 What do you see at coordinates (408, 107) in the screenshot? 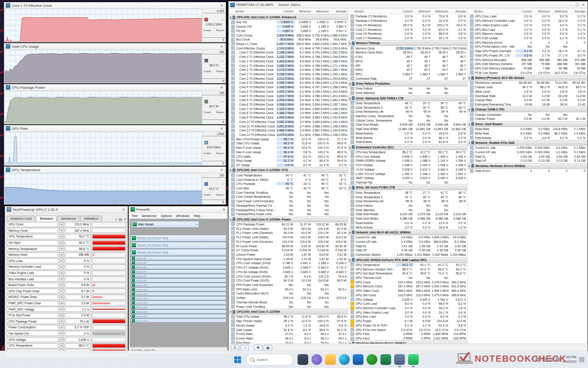
I see `sensor-row: Drive Temperature 252 °C30 °C58 °C48 °C` at bounding box center [408, 107].